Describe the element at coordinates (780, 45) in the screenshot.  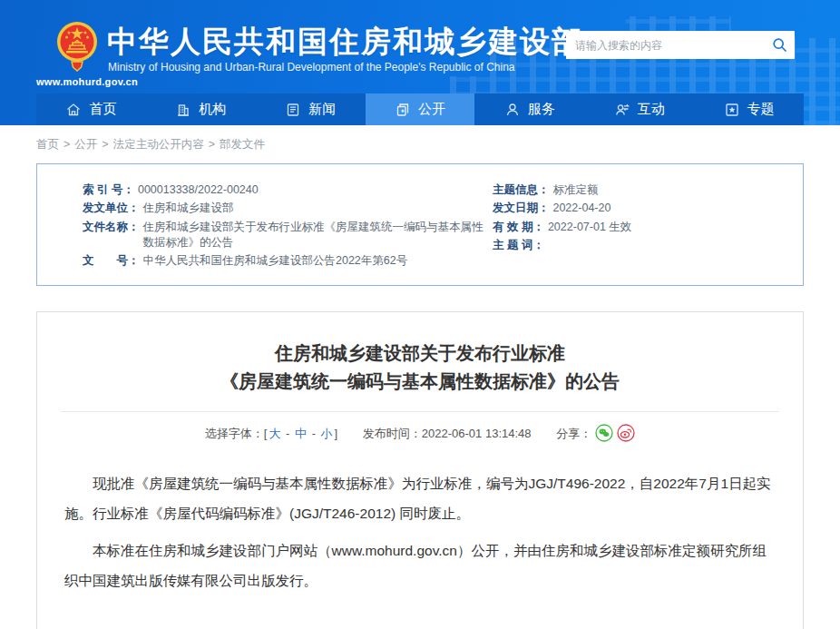
I see `search-icon` at that location.